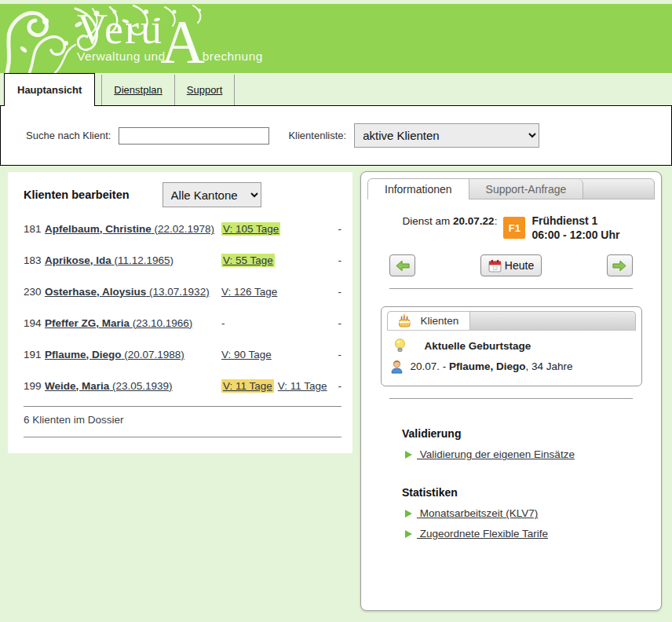  What do you see at coordinates (495, 269) in the screenshot?
I see `svg-text: 12` at bounding box center [495, 269].